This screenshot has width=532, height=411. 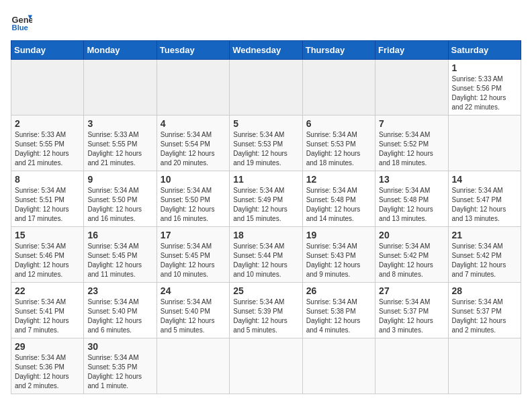 What do you see at coordinates (266, 316) in the screenshot?
I see `day-info: Sunrise: 5:34 AM Sunset: 5:39 PM Dayligh…` at bounding box center [266, 316].